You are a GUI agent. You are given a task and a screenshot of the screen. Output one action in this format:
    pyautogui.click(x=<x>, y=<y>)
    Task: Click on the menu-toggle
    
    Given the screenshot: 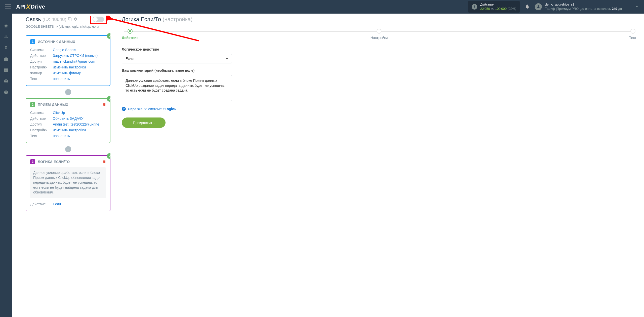 What is the action you would take?
    pyautogui.click(x=8, y=7)
    